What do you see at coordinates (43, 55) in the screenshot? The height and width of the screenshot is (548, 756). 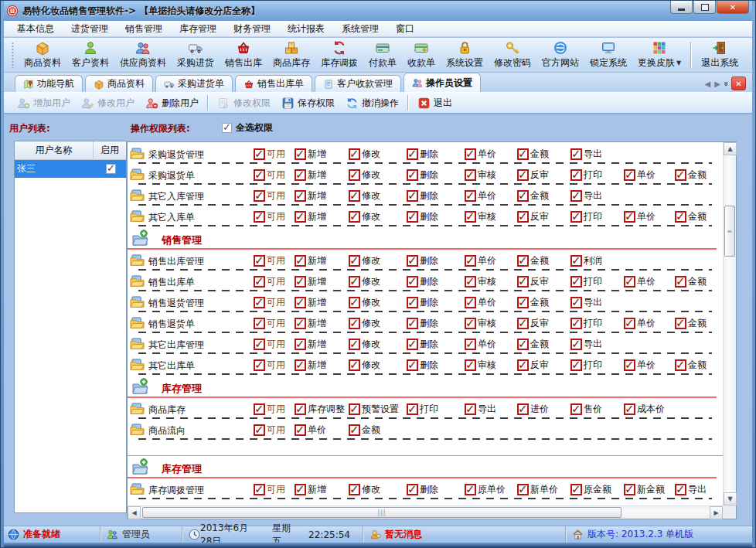 I see `toolbar-button-goods-info: 商品资料` at bounding box center [43, 55].